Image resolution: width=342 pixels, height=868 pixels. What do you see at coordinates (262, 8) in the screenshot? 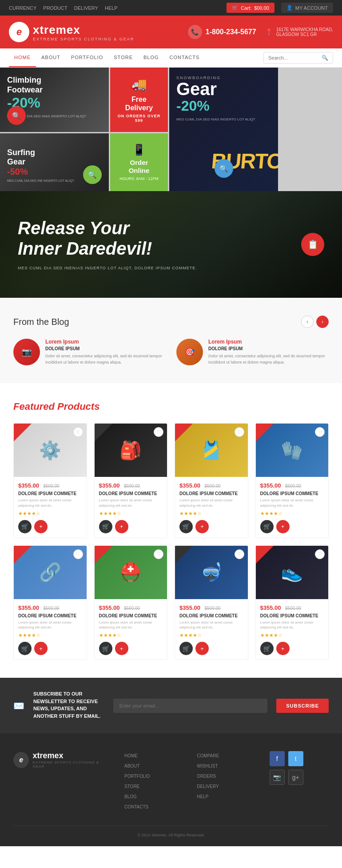
I see `cart-amount: $00.00` at bounding box center [262, 8].